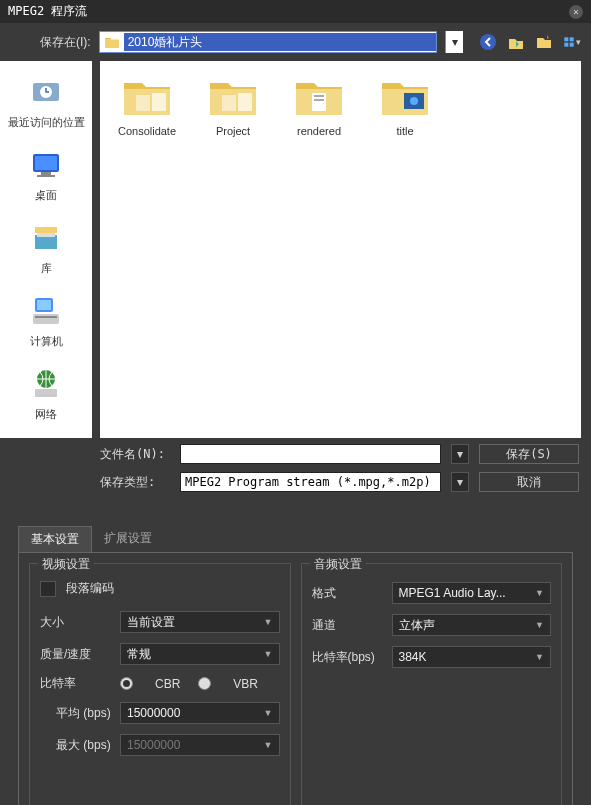 The image size is (591, 805). Describe the element at coordinates (147, 131) in the screenshot. I see `folder-label: Consolidate` at that location.